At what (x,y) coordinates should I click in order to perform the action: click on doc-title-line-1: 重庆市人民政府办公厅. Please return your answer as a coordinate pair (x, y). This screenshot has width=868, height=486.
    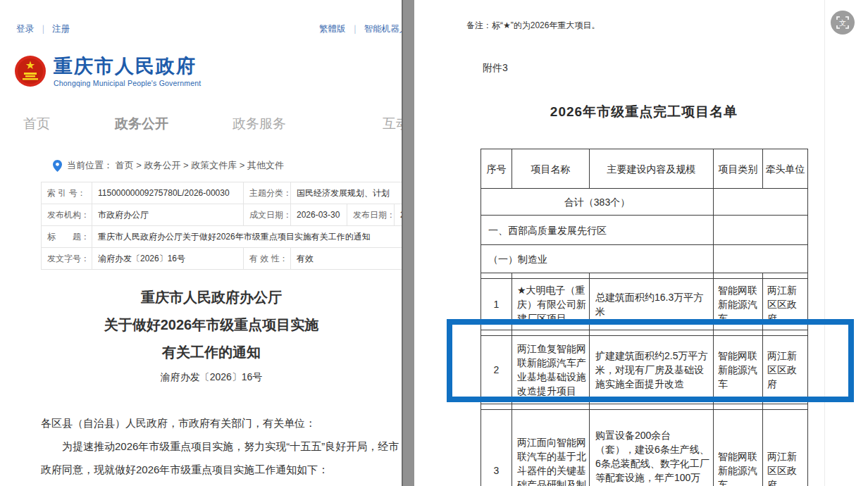
    Looking at the image, I should click on (201, 297).